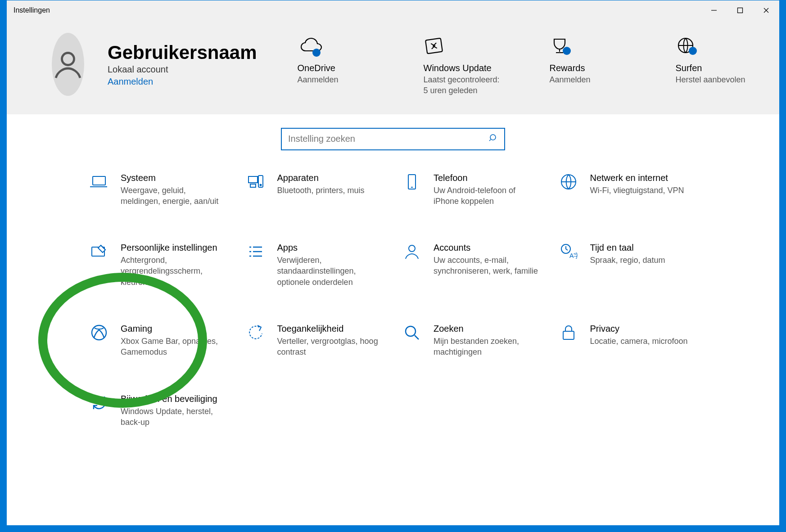 Image resolution: width=786 pixels, height=532 pixels. What do you see at coordinates (487, 178) in the screenshot?
I see `tile-title: Telefoon` at bounding box center [487, 178].